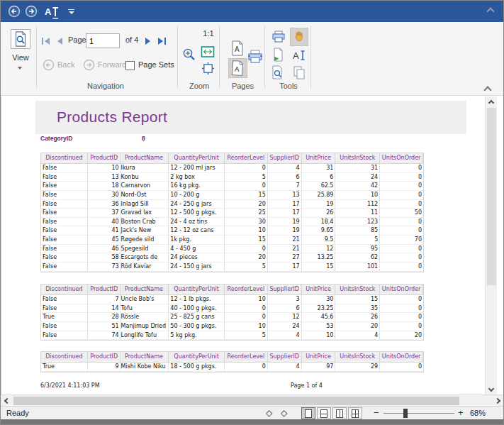  Describe the element at coordinates (357, 231) in the screenshot. I see `table-cell: 85` at that location.